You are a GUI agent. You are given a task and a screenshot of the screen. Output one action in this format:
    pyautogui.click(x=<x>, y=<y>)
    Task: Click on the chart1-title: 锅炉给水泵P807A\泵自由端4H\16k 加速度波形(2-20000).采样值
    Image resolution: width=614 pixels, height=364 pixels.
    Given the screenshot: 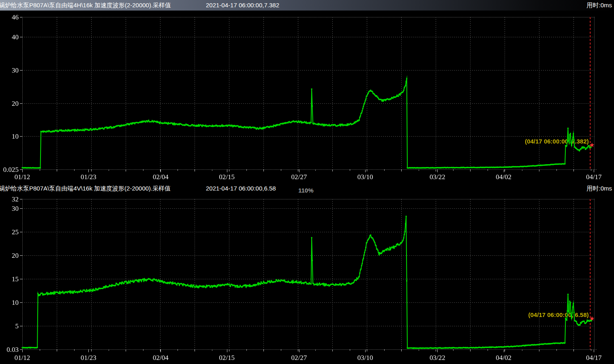 What is the action you would take?
    pyautogui.click(x=86, y=6)
    